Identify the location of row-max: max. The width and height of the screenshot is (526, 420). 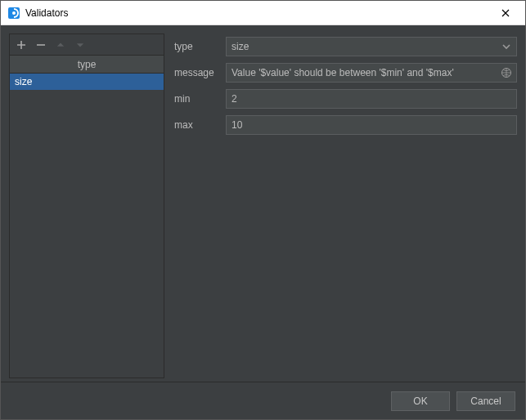
(345, 125).